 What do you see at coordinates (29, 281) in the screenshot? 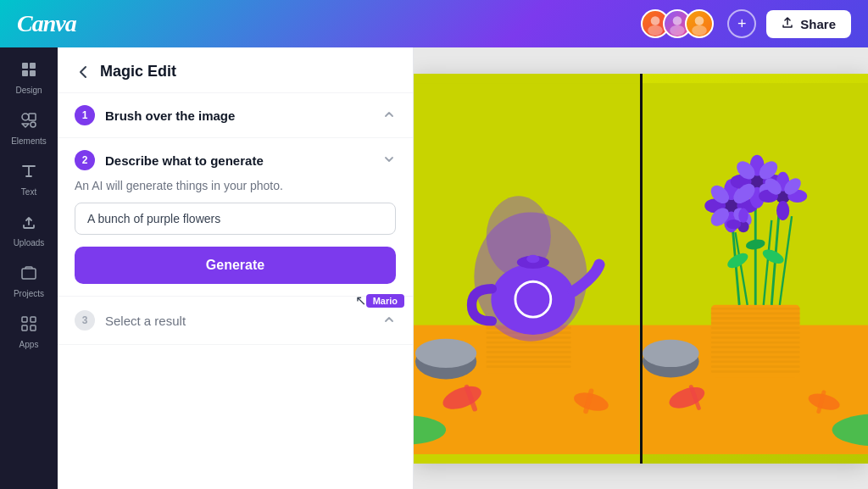
I see `sidebar-item-projects: Projects` at bounding box center [29, 281].